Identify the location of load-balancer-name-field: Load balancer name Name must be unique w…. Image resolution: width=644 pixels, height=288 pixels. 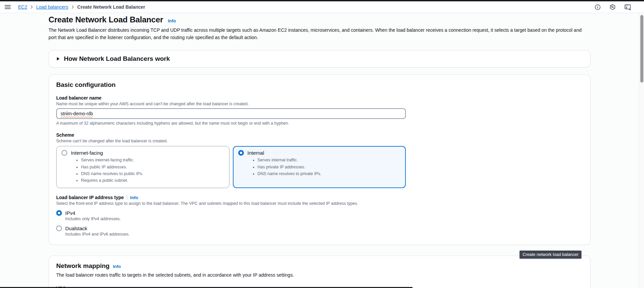
(319, 110).